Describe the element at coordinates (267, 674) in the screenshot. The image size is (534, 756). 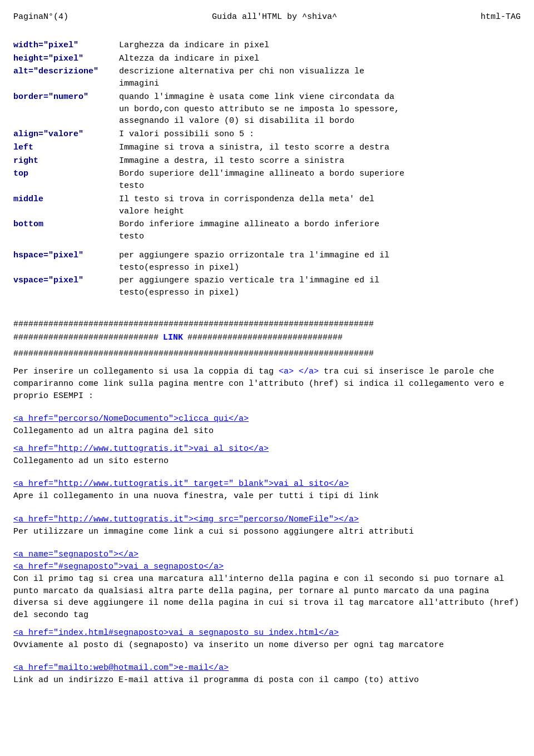
I see `email-block: <a href="mailto:web@hotmail.com">e-mail<…` at that location.